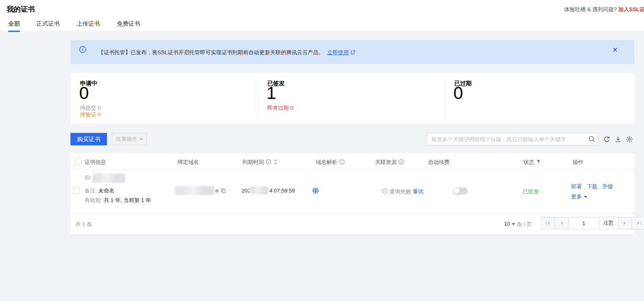  I want to click on cert-id-redacted, so click(109, 178).